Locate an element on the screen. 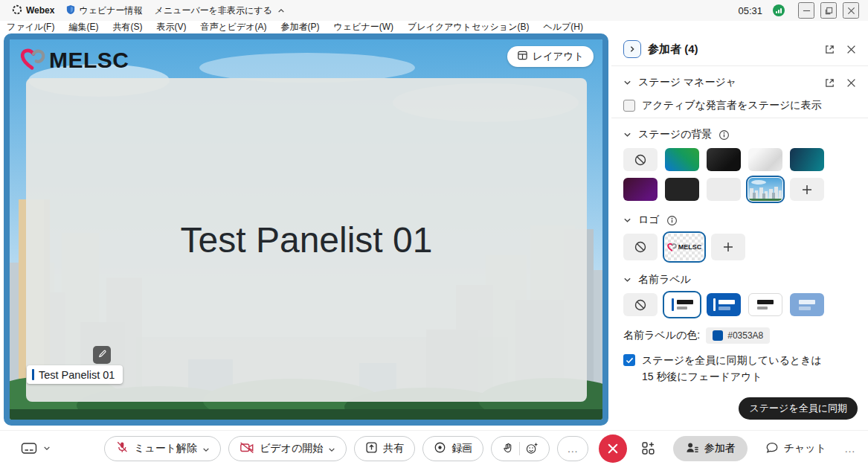  namelabel-style2-swatch is located at coordinates (724, 305).